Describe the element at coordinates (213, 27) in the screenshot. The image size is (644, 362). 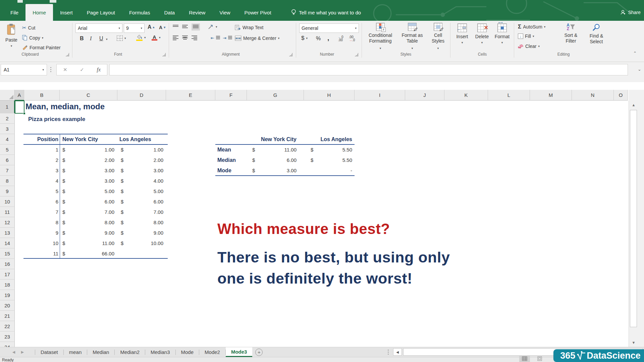
I see `orientation-button: ▾` at that location.